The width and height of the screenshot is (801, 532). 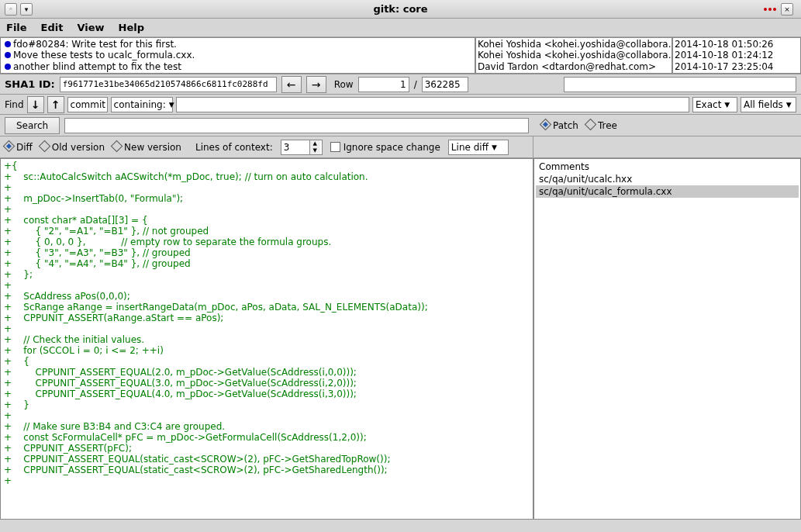 I want to click on lines-spinner: ▲▼, so click(x=302, y=147).